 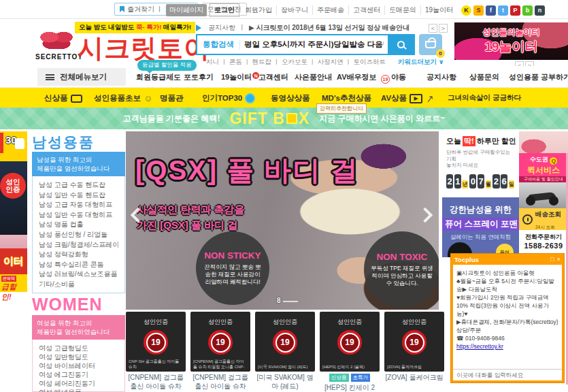 What do you see at coordinates (222, 28) in the screenshot?
I see `notice-label: 공지사항` at bounding box center [222, 28].